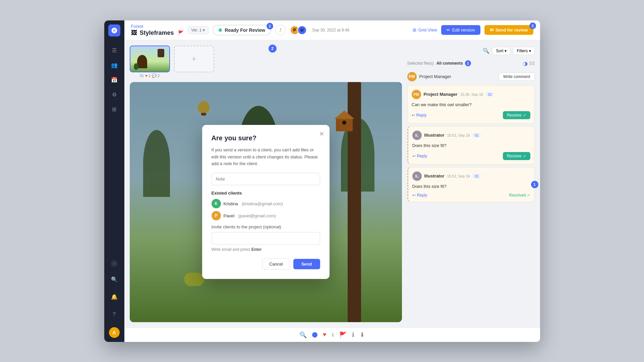 The height and width of the screenshot is (362, 644). Describe the element at coordinates (281, 30) in the screenshot. I see `share-icon: ⤴` at that location.